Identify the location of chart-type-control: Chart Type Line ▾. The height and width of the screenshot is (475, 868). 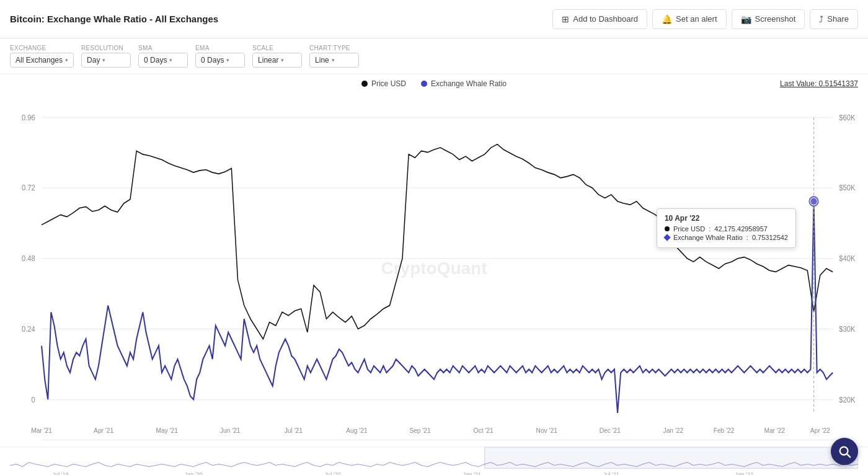
(334, 56).